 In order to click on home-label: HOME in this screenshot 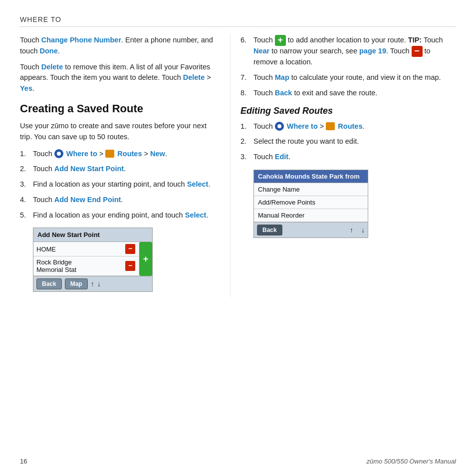, I will do `click(80, 249)`.